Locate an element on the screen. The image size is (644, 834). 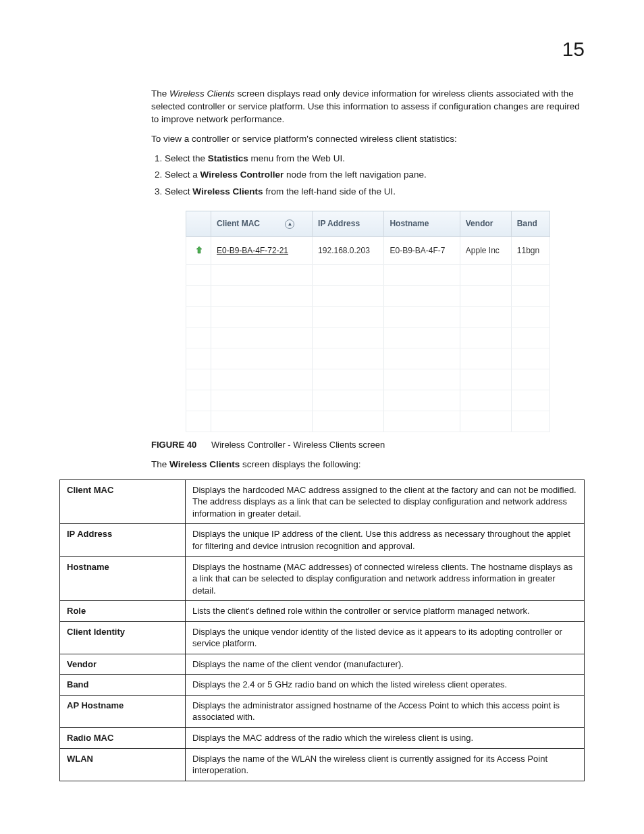
desc-term: Band is located at coordinates (123, 685).